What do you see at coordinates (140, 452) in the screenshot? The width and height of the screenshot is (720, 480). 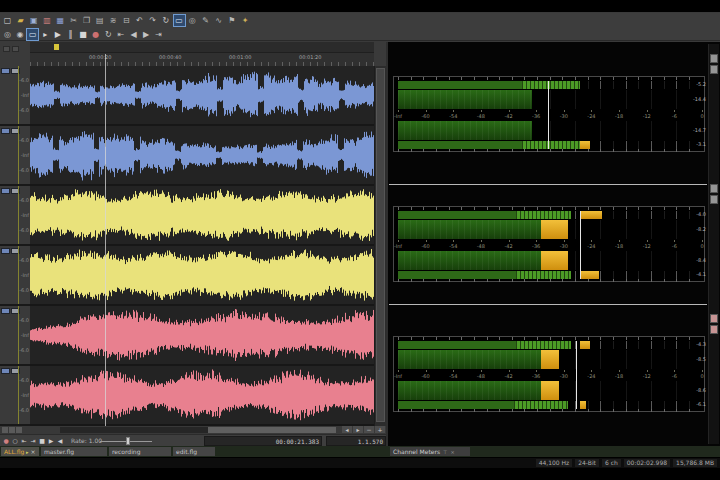 I see `tab-recording: recording` at bounding box center [140, 452].